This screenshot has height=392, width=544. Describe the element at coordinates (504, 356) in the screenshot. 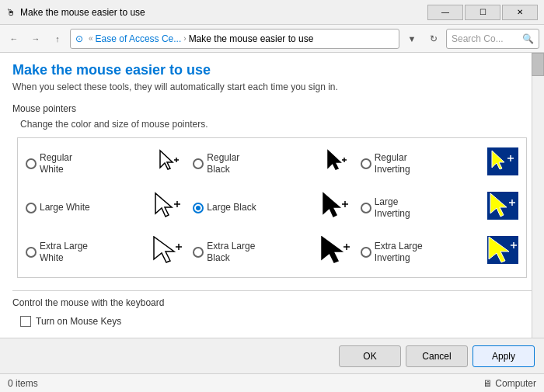

I see `apply-button: Apply` at that location.